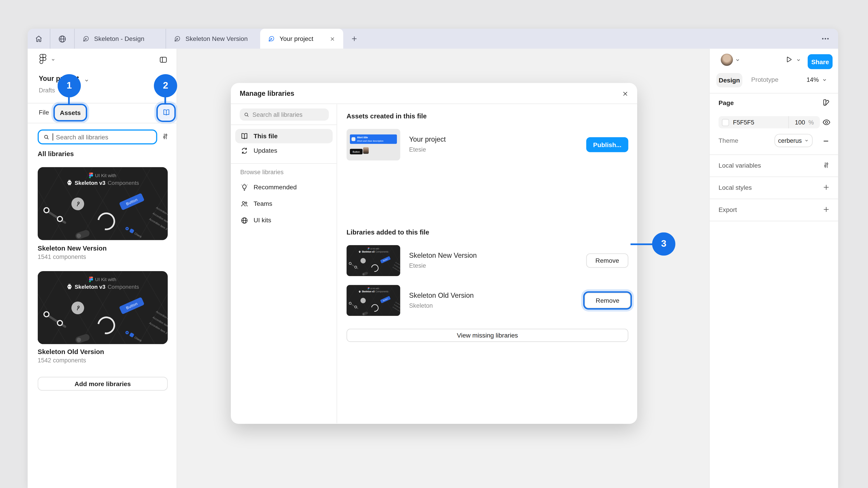 The height and width of the screenshot is (488, 868). I want to click on nav-recommended: Recommended, so click(284, 187).